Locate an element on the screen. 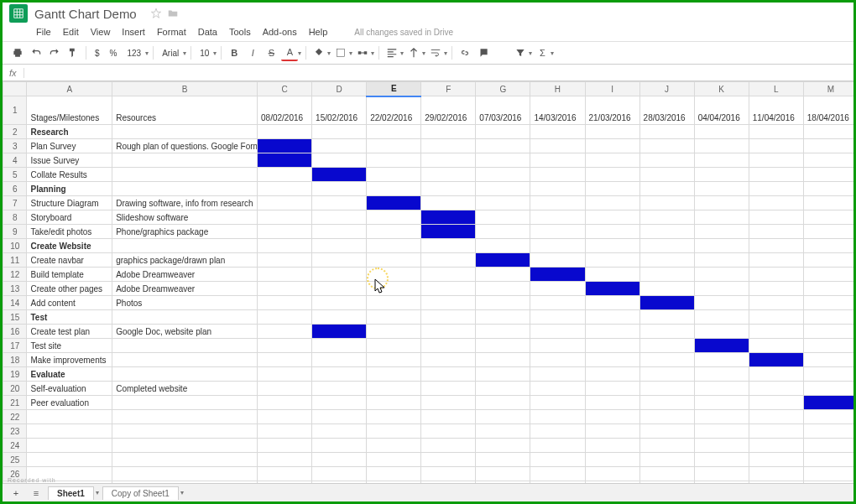  cell-I11 is located at coordinates (613, 260).